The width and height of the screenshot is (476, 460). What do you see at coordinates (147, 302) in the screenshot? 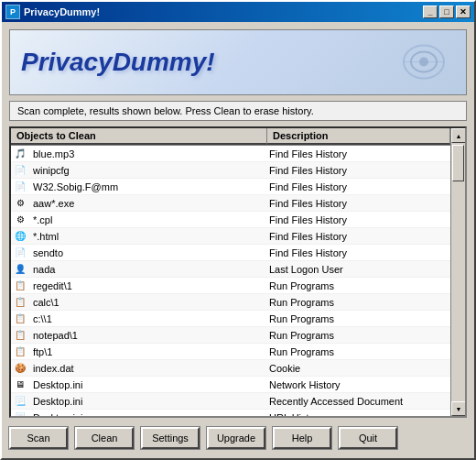
I see `row-name: calc\1` at bounding box center [147, 302].